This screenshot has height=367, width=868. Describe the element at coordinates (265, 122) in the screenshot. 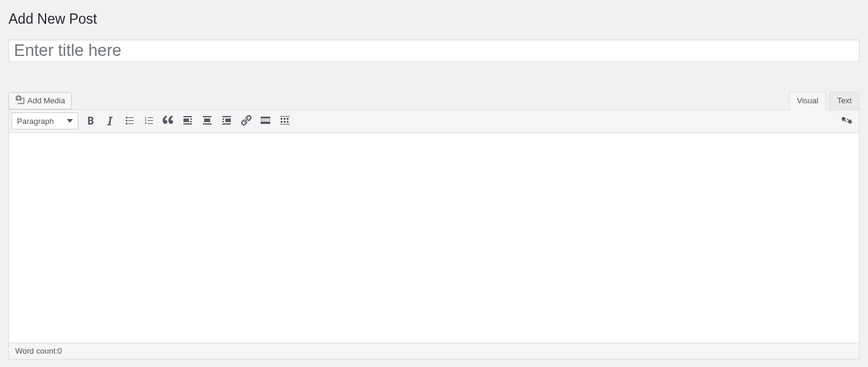

I see `more-icon` at that location.